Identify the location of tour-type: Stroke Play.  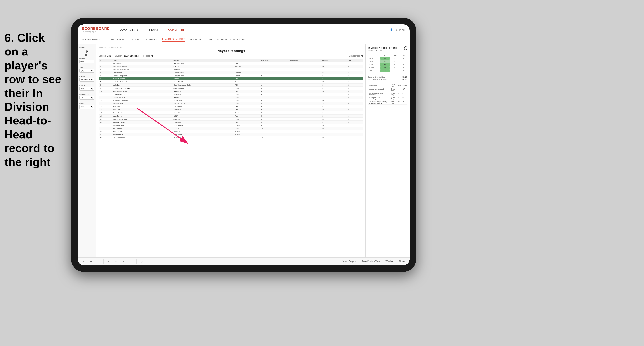
(394, 90).